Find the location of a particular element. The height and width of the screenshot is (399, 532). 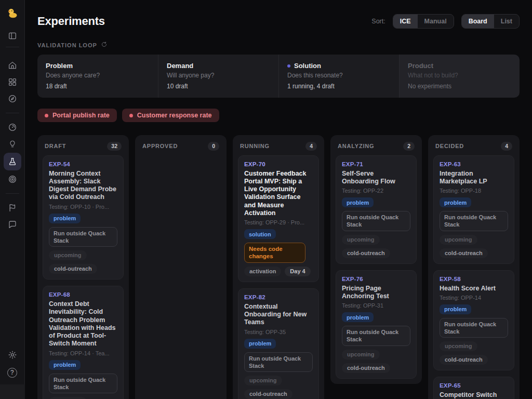

sort-option-manual: Manual is located at coordinates (435, 21).